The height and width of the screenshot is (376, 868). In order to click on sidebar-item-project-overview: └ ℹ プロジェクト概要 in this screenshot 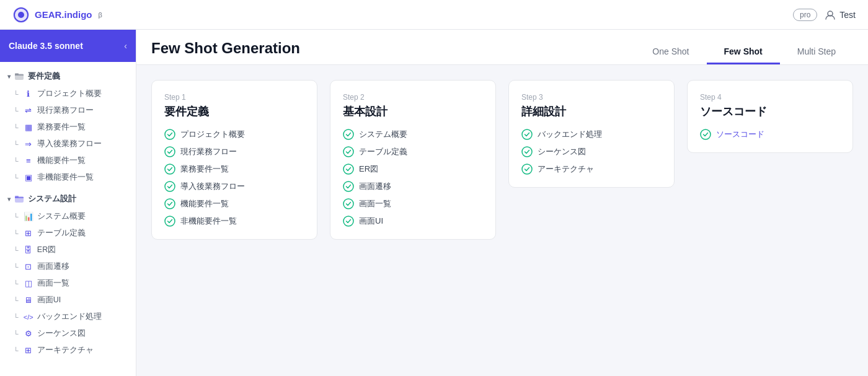, I will do `click(68, 94)`.